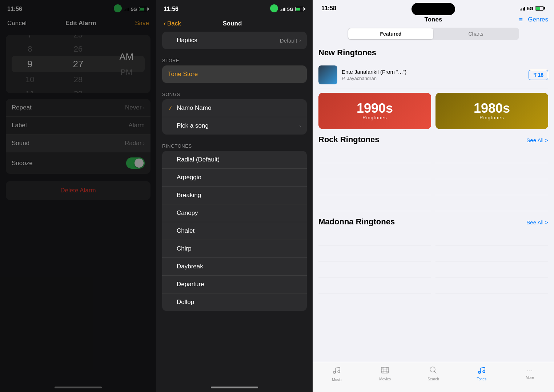 This screenshot has width=554, height=392. What do you see at coordinates (234, 231) in the screenshot?
I see `ringtones-list: Radial (Default) Arpeggio Breaking Canop…` at bounding box center [234, 231].